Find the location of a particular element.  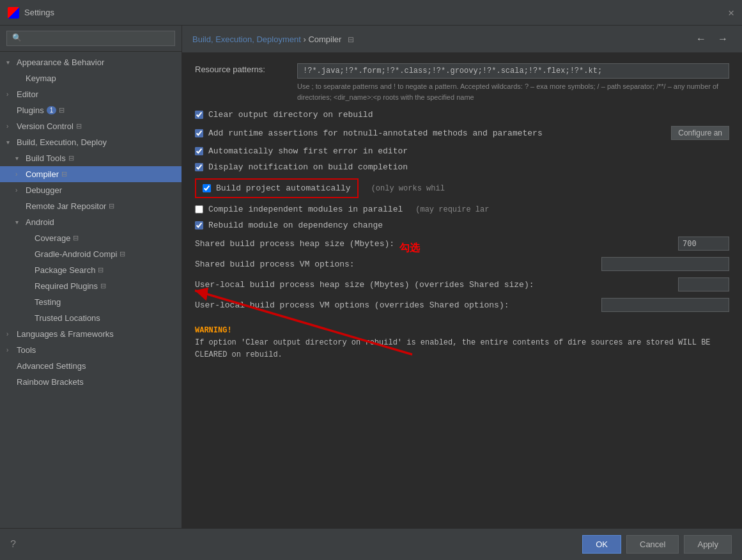

sidebar-item-gradle-android: Gradle-Android Compi⊟ is located at coordinates (91, 254).